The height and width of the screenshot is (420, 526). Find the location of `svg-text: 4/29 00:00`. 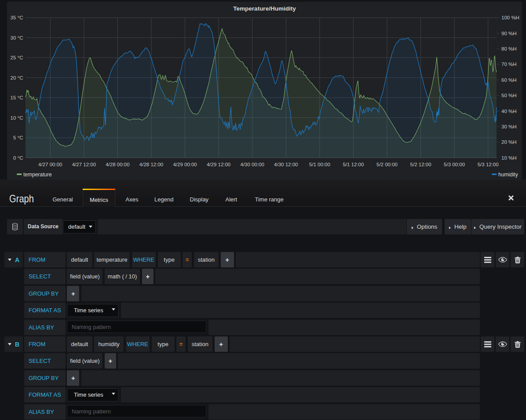

svg-text: 4/29 00:00 is located at coordinates (185, 164).